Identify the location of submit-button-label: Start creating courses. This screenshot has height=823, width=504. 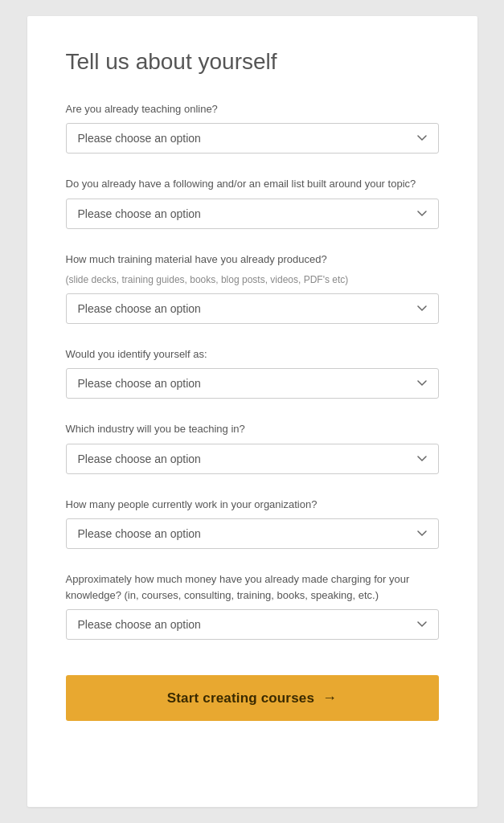
(241, 698).